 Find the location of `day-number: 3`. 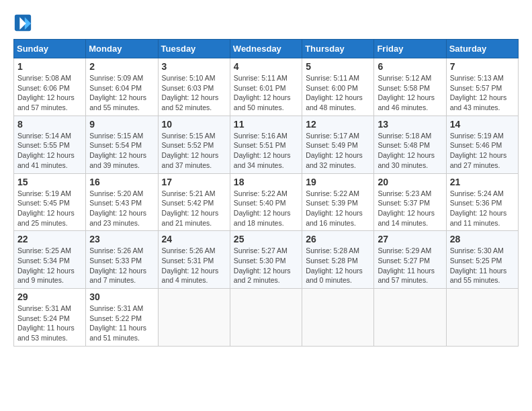

day-number: 3 is located at coordinates (194, 66).